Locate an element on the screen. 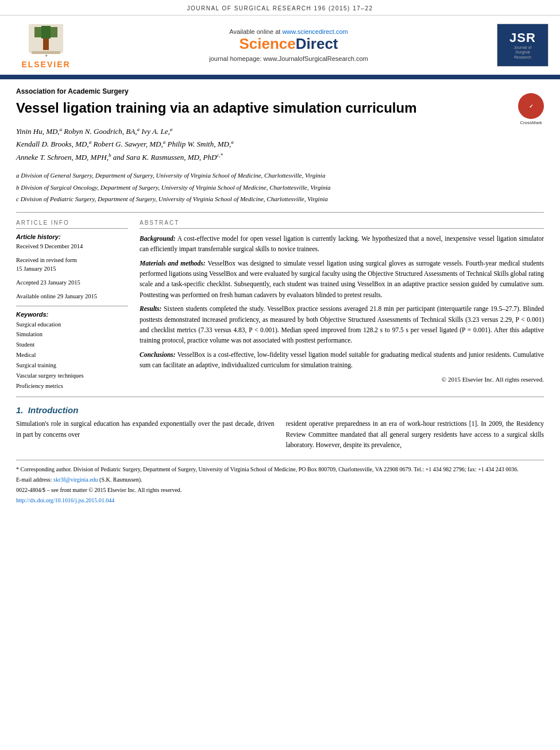 The width and height of the screenshot is (560, 750). footnotes-block: * Corresponding author. Division of Pedi… is located at coordinates (280, 482).